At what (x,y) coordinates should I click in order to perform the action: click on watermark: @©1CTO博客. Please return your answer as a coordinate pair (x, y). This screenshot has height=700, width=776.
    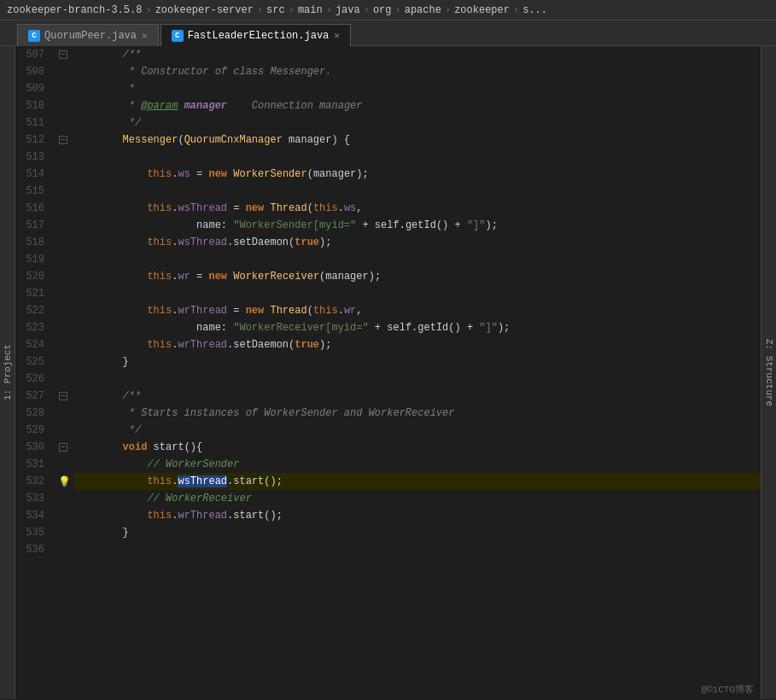
    Looking at the image, I should click on (727, 690).